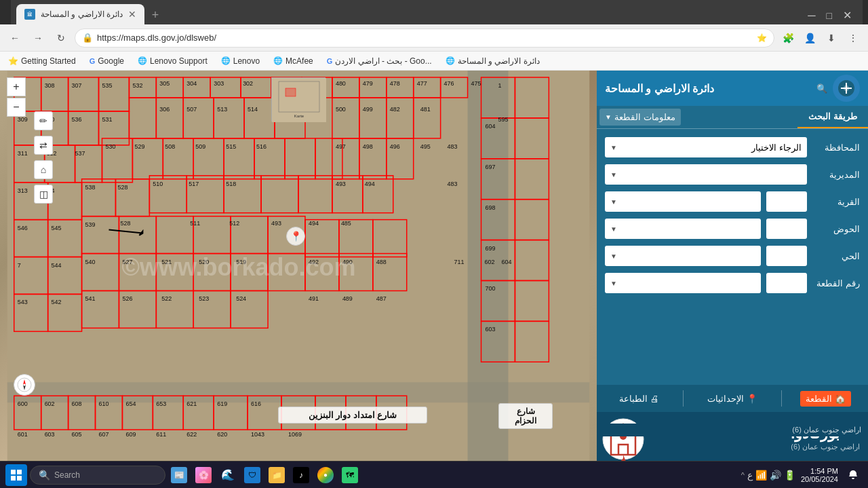  Describe the element at coordinates (50, 404) in the screenshot. I see `svg-text: 602` at that location.